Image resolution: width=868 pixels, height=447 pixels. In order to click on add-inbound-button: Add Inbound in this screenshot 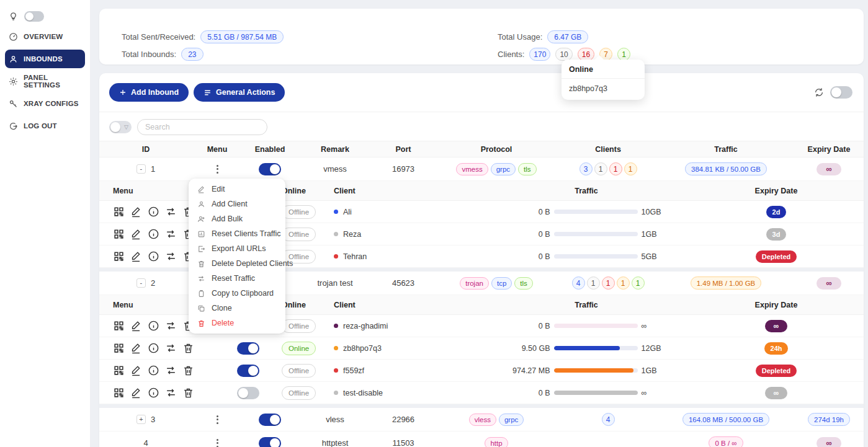, I will do `click(149, 92)`.